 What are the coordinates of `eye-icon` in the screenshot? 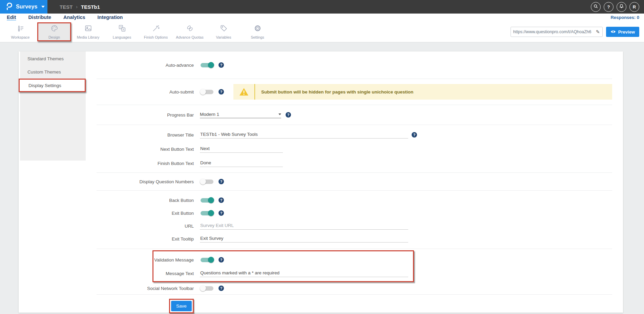 It's located at (613, 32).